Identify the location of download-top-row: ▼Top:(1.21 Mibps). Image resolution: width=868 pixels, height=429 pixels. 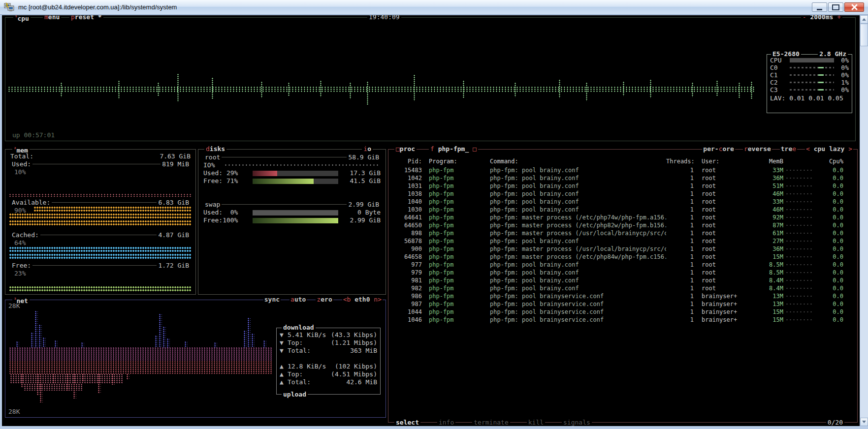
(328, 343).